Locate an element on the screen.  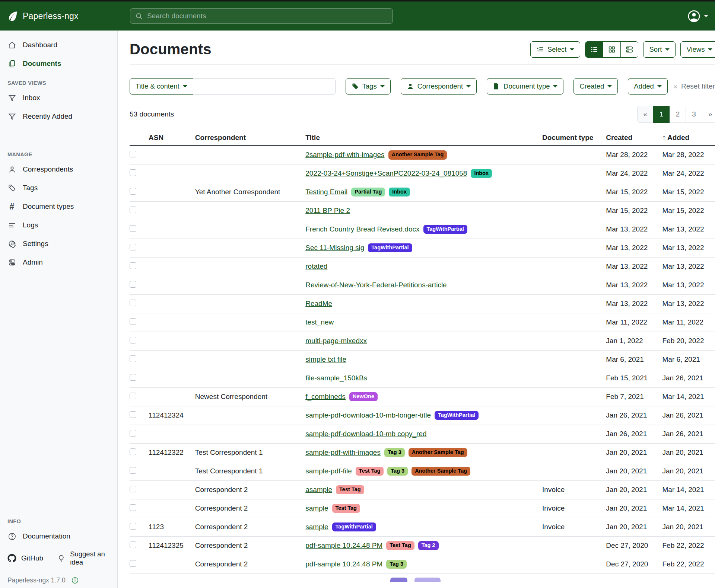
search-field-selector-button: Title & content is located at coordinates (162, 86).